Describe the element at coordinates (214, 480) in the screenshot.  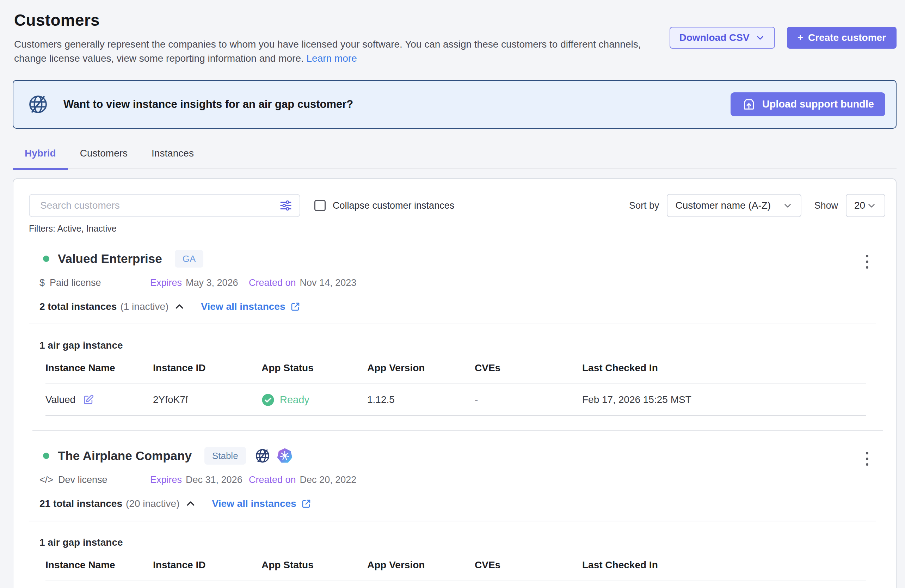
I see `expires-value: Dec 31, 2026` at that location.